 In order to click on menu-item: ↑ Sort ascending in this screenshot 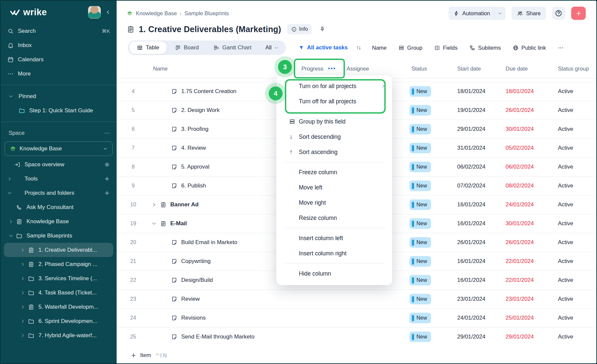, I will do `click(334, 152)`.